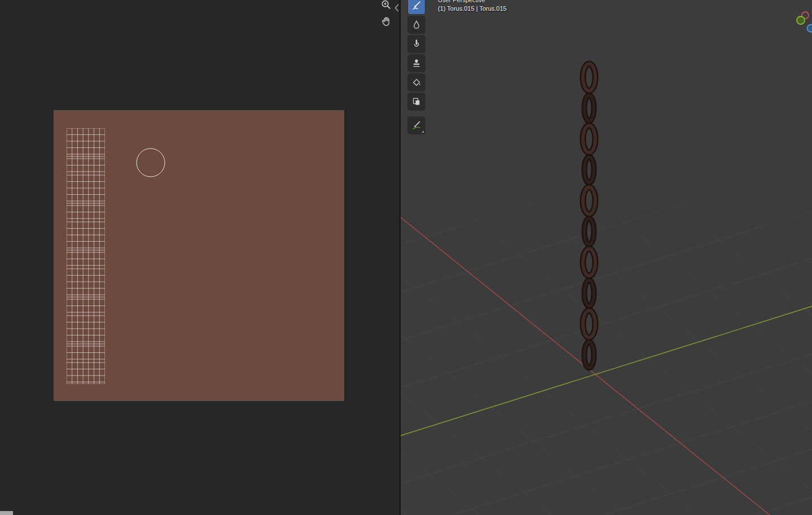  Describe the element at coordinates (416, 63) in the screenshot. I see `tool-clone-button` at that location.